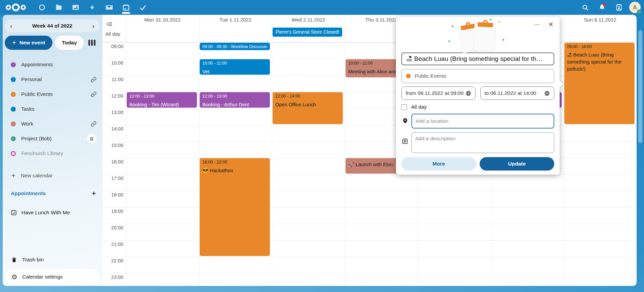 The height and width of the screenshot is (292, 644). What do you see at coordinates (162, 104) in the screenshot?
I see `event-title: Booking - Tim (Wizard)` at bounding box center [162, 104].